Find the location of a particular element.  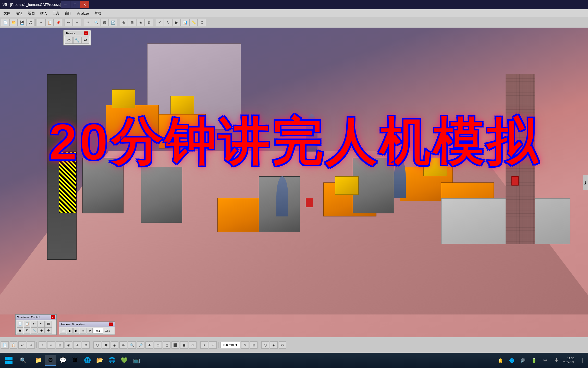

toolbar-undo: ↩ is located at coordinates (69, 22).